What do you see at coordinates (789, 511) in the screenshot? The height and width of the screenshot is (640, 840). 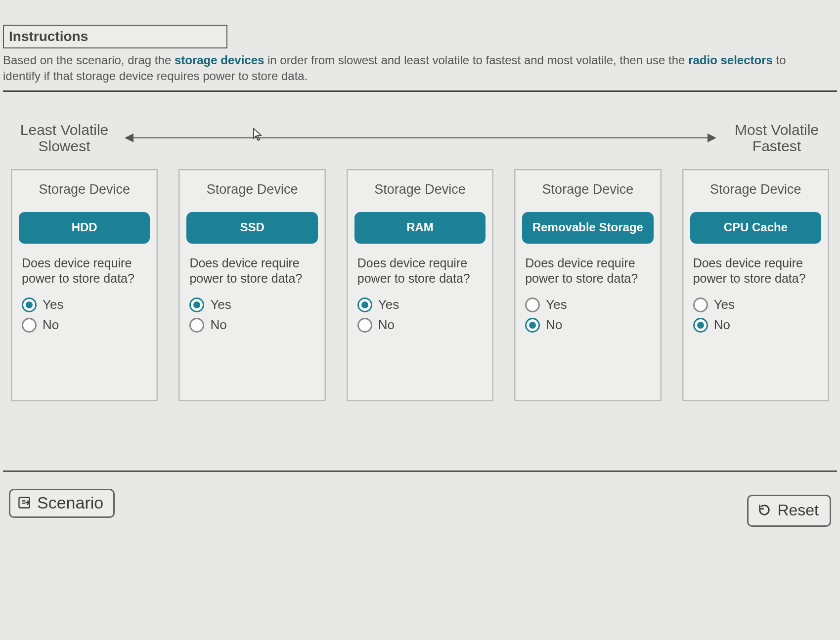 I see `reset-button: Reset` at bounding box center [789, 511].